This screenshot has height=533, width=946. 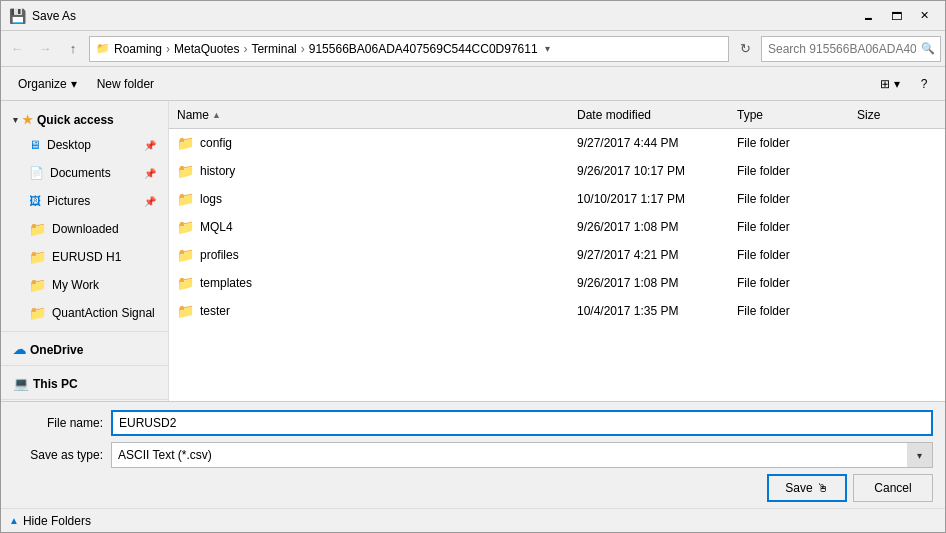 I want to click on sidebar-section-thispc: 💻 This PC, so click(x=84, y=382).